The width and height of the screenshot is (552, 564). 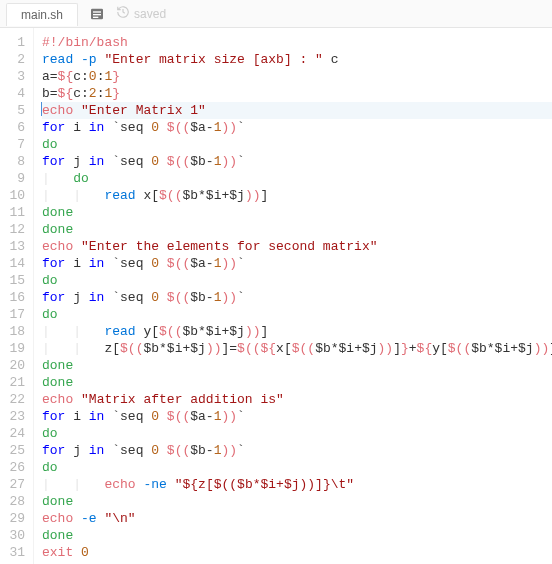 I want to click on code-line: | | read x[$(($b*$i+$j))], so click(x=297, y=196).